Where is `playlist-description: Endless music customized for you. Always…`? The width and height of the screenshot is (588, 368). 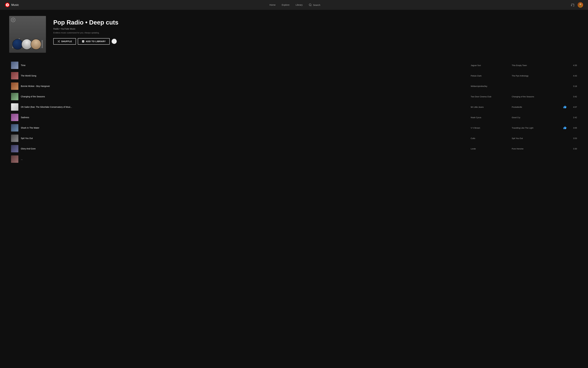 playlist-description: Endless music customized for you. Always… is located at coordinates (316, 33).